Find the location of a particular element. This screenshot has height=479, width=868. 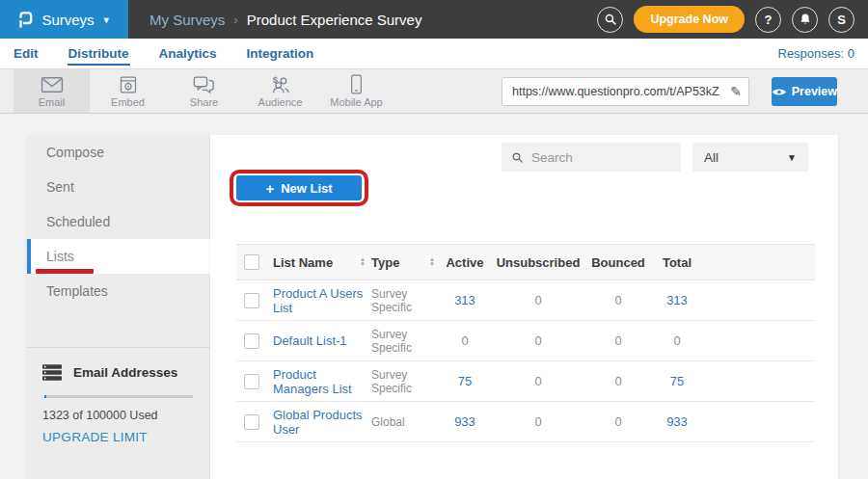

column-header-list-name: List Name is located at coordinates (303, 262).